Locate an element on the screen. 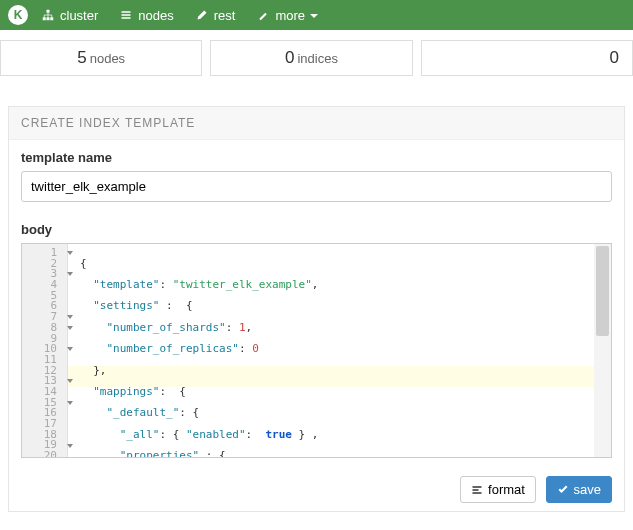 This screenshot has width=633, height=530. chevron-down-icon is located at coordinates (317, 16).